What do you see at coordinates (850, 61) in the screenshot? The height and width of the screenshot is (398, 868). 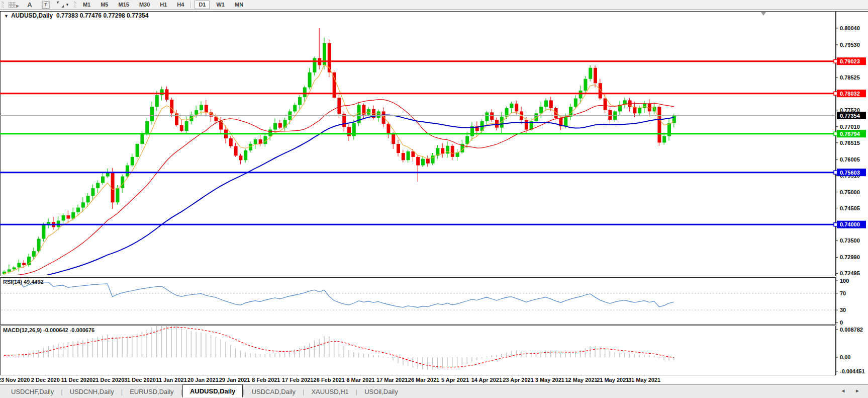 I see `svg-text: 0.79023` at bounding box center [850, 61].